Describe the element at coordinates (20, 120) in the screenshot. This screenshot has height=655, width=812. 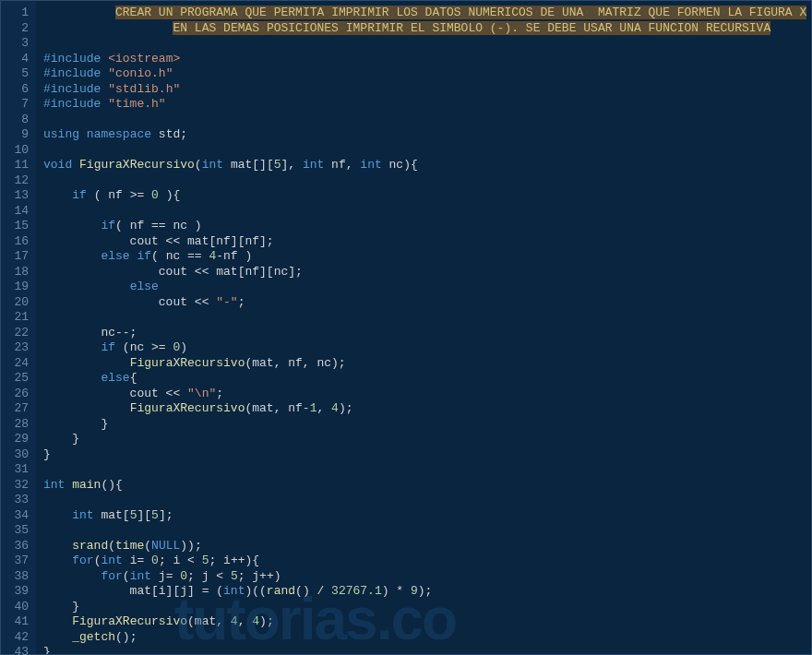
I see `line-number: 8` at that location.